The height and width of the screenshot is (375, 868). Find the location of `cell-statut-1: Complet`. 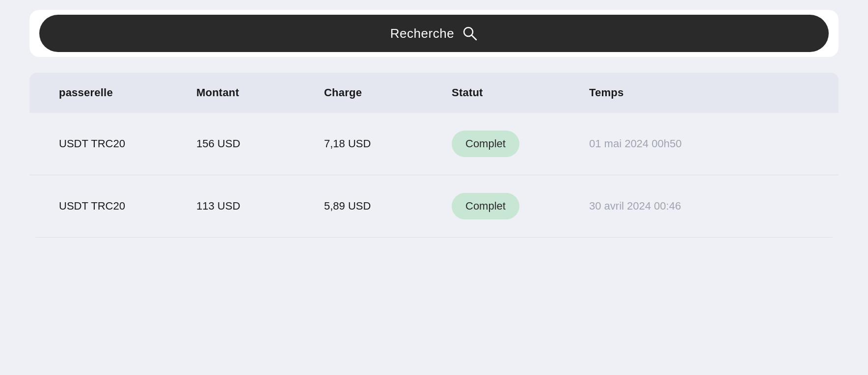

cell-statut-1: Complet is located at coordinates (520, 144).